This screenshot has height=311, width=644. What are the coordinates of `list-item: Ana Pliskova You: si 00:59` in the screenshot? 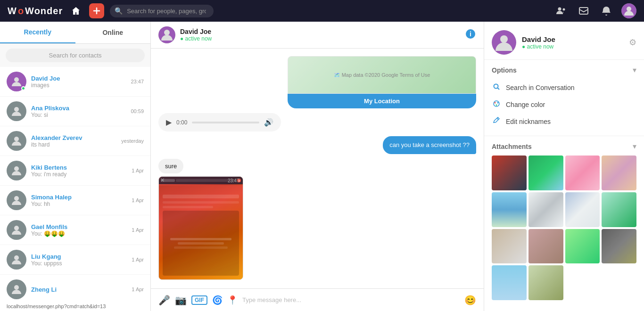 It's located at (75, 111).